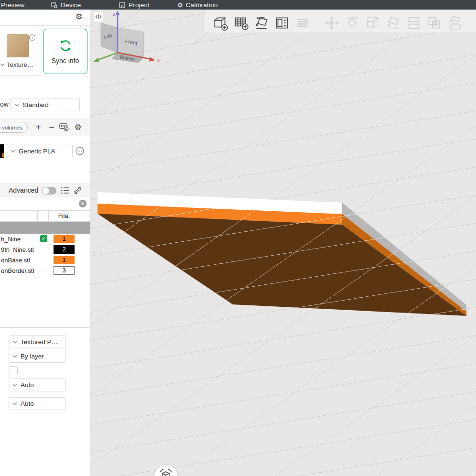 The width and height of the screenshot is (476, 476). What do you see at coordinates (12, 5) in the screenshot?
I see `tab-preview-label: Preview` at bounding box center [12, 5].